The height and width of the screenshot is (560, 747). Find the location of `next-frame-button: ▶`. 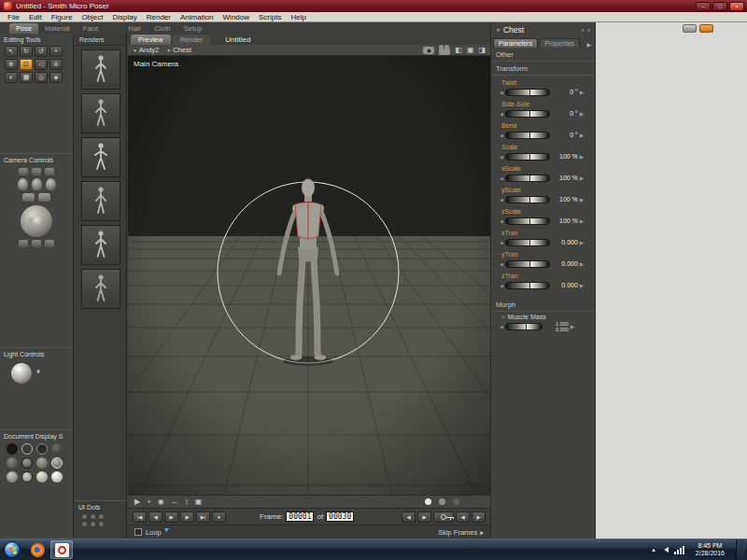

next-frame-button: ▶ is located at coordinates (187, 517).